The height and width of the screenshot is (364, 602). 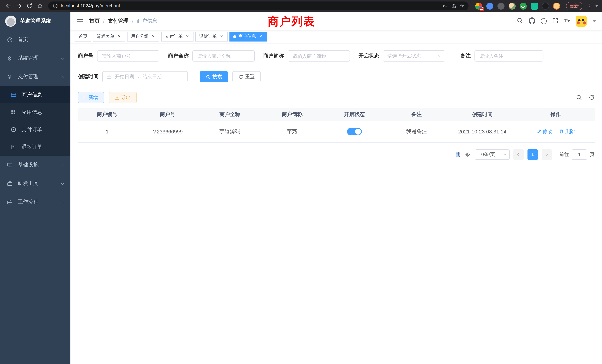 What do you see at coordinates (35, 21) in the screenshot?
I see `app-logo: 芋道管理系统` at bounding box center [35, 21].